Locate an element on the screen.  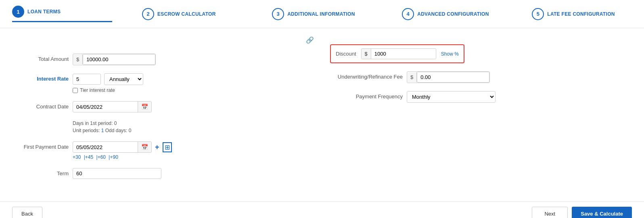
discount-currency: $ is located at coordinates (366, 54).